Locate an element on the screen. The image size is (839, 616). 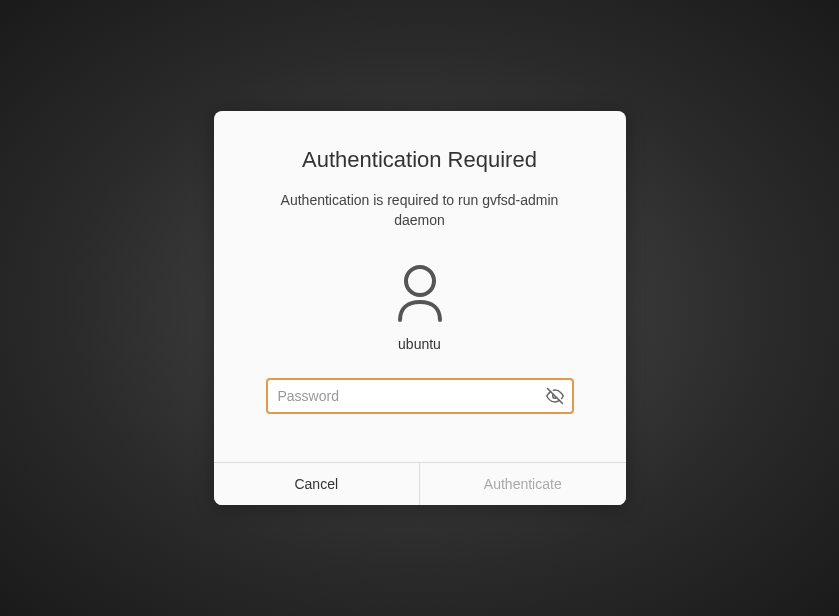
dialog-message: Authentication is required to run gvfsd-… is located at coordinates (420, 210).